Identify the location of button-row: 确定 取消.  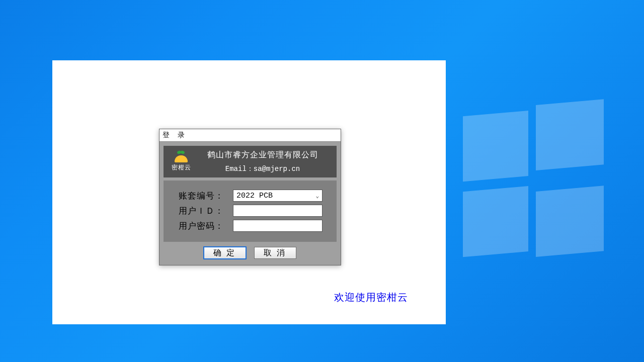
(250, 251).